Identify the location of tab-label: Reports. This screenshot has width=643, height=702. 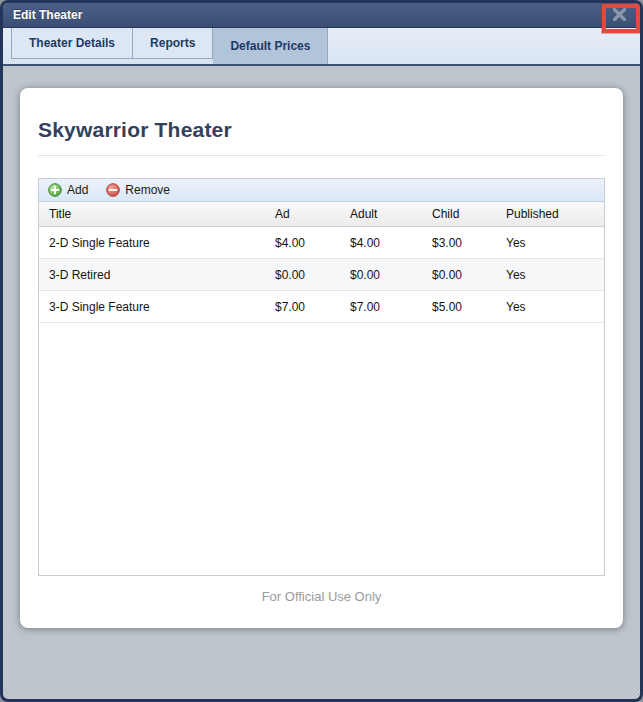
(172, 43).